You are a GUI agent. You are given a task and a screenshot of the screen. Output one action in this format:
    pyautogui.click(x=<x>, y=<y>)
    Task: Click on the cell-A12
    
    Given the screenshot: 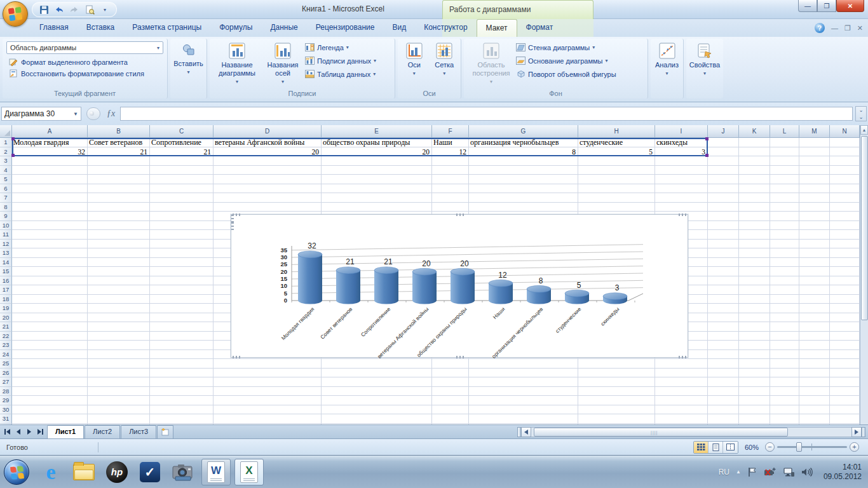 What is the action you would take?
    pyautogui.click(x=50, y=244)
    